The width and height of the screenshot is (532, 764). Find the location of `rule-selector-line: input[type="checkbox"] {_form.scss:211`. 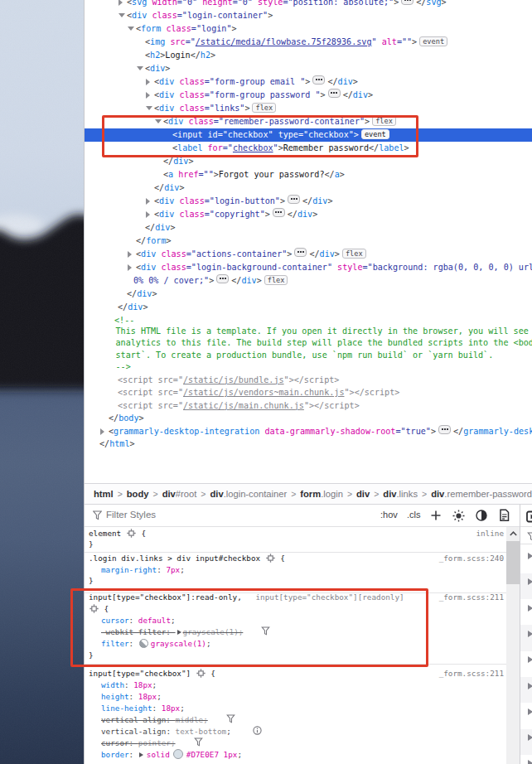

rule-selector-line: input[type="checkbox"] {_form.scss:211 is located at coordinates (295, 674).